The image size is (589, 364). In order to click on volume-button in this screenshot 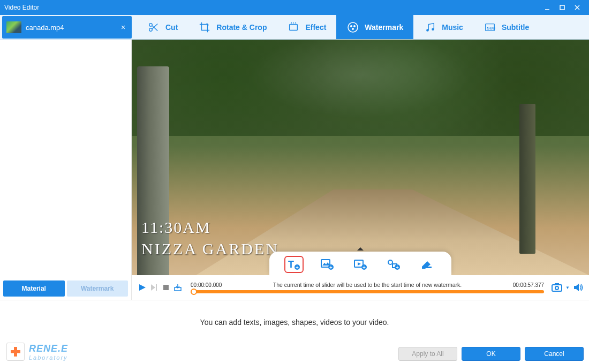, I will do `click(578, 287)`.